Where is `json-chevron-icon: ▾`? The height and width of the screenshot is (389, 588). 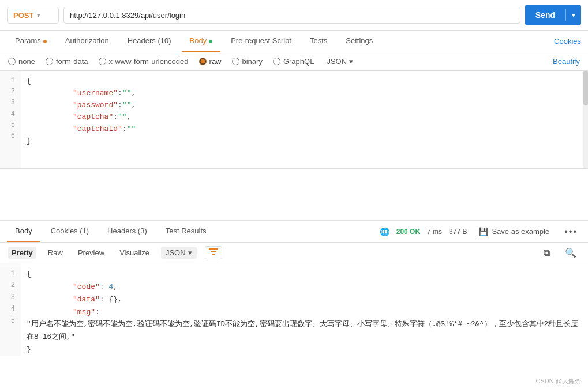 json-chevron-icon: ▾ is located at coordinates (351, 61).